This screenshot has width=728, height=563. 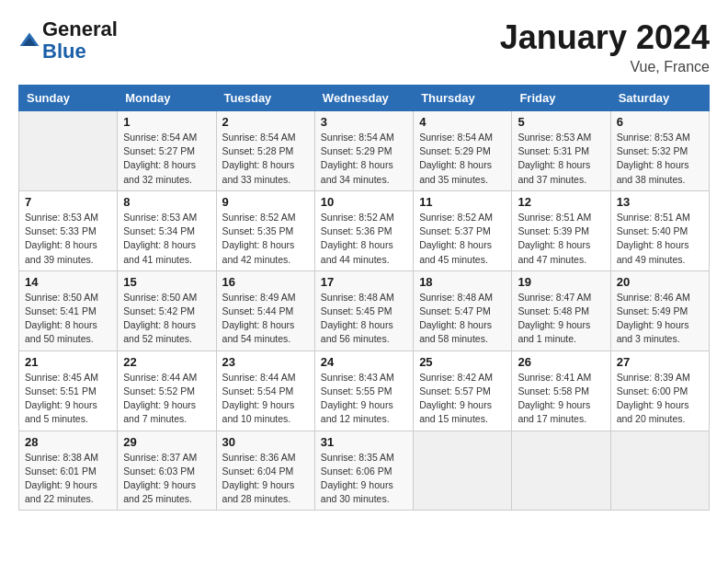 What do you see at coordinates (462, 318) in the screenshot?
I see `day-info: Sunrise: 8:48 AM Sunset: 5:47 PM Dayligh…` at bounding box center [462, 318].